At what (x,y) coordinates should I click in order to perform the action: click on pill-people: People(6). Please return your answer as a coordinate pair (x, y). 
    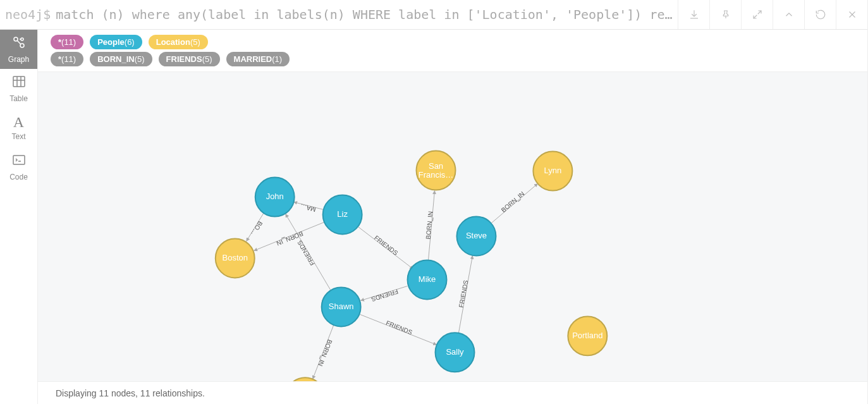
    Looking at the image, I should click on (116, 42).